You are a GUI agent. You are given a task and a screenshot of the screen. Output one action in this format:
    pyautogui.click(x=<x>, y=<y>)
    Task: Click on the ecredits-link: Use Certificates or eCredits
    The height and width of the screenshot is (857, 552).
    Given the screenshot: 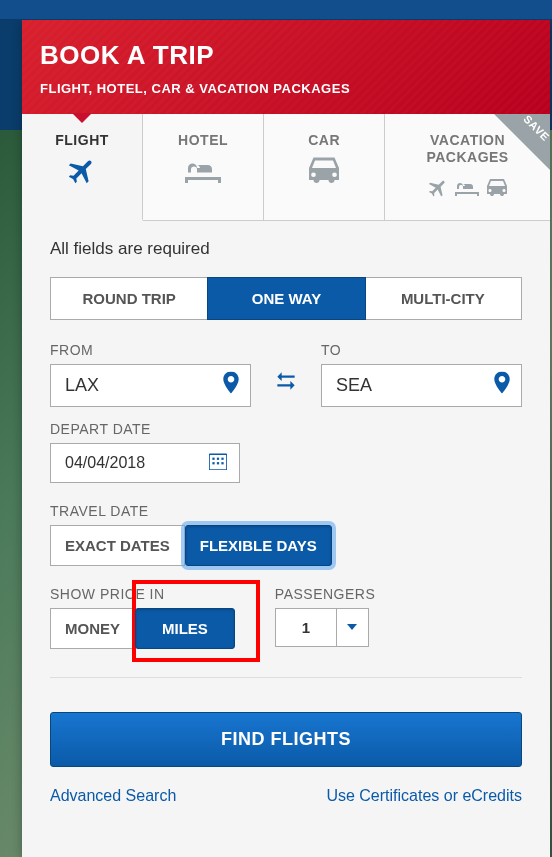 What is the action you would take?
    pyautogui.click(x=424, y=796)
    